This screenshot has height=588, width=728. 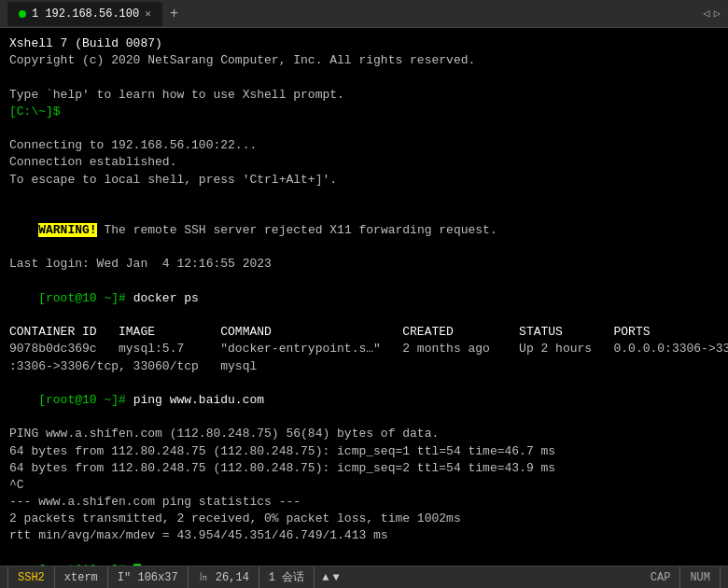 I want to click on terminal-line: [C:\~]$, so click(x=364, y=112).